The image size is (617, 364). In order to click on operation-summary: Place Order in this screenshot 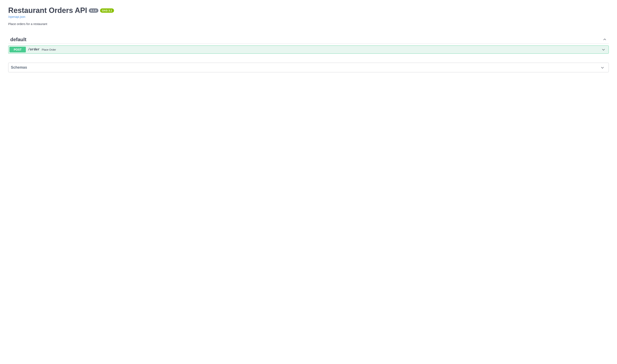, I will do `click(49, 50)`.